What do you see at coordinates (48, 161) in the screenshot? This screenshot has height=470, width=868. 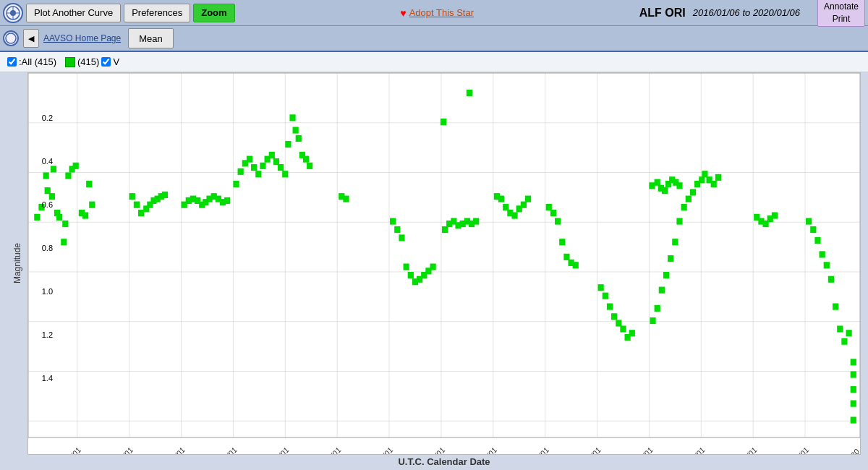 I see `y-tick-04: 0.4` at bounding box center [48, 161].